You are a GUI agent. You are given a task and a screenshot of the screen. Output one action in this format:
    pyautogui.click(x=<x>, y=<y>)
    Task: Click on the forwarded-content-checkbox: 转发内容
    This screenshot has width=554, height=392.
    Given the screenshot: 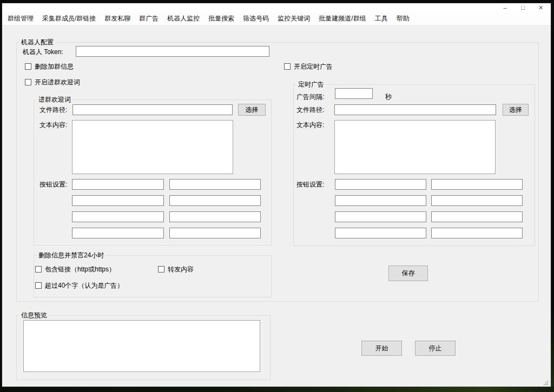 What is the action you would take?
    pyautogui.click(x=176, y=269)
    